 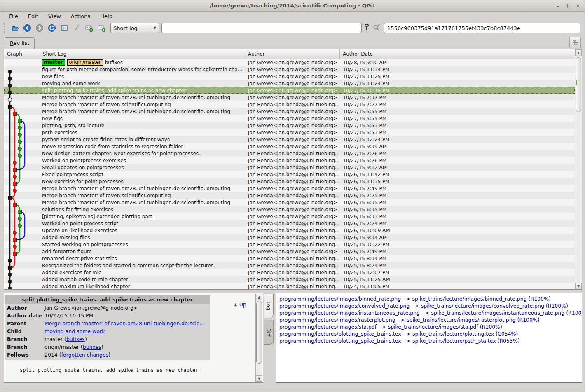 I want to click on commit-row: Fixed pointprocess scriptJan Benda<jan.b…, so click(x=289, y=175).